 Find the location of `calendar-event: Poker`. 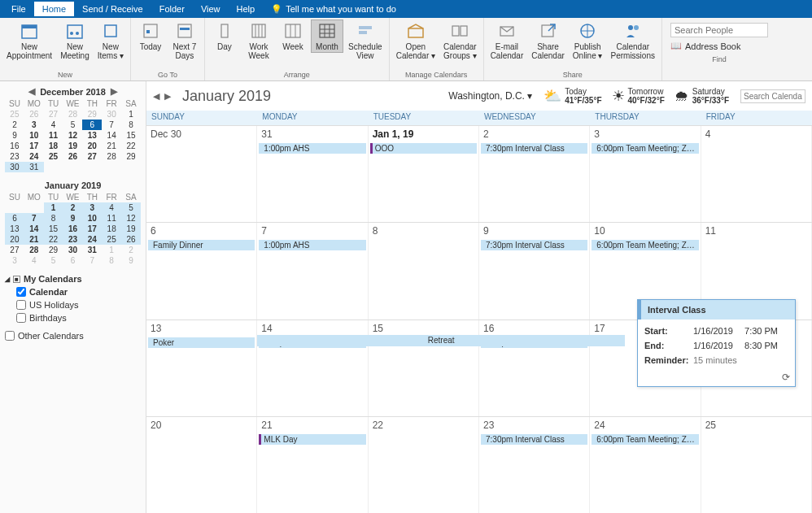

calendar-event: Poker is located at coordinates (202, 343).